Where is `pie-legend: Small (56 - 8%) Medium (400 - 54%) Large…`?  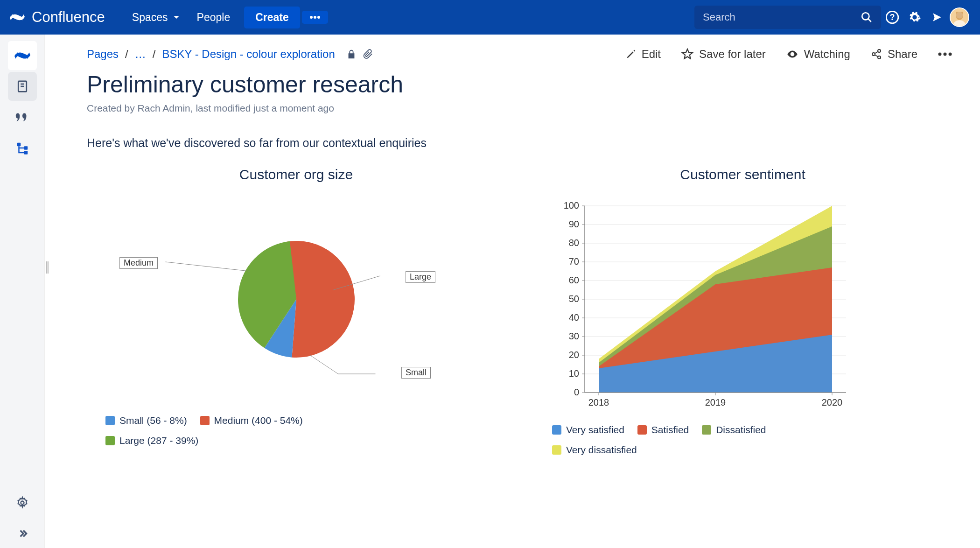
pie-legend: Small (56 - 8%) Medium (400 - 54%) Large… is located at coordinates (296, 431).